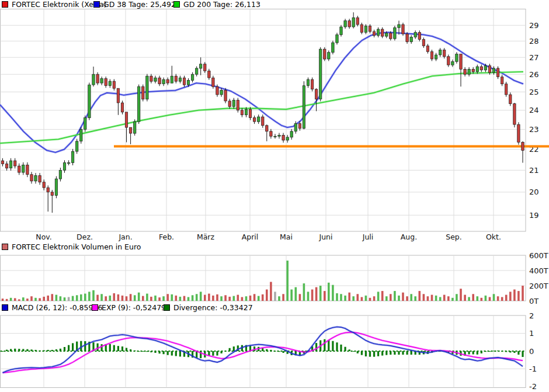  I want to click on svg-text: 23, so click(534, 130).